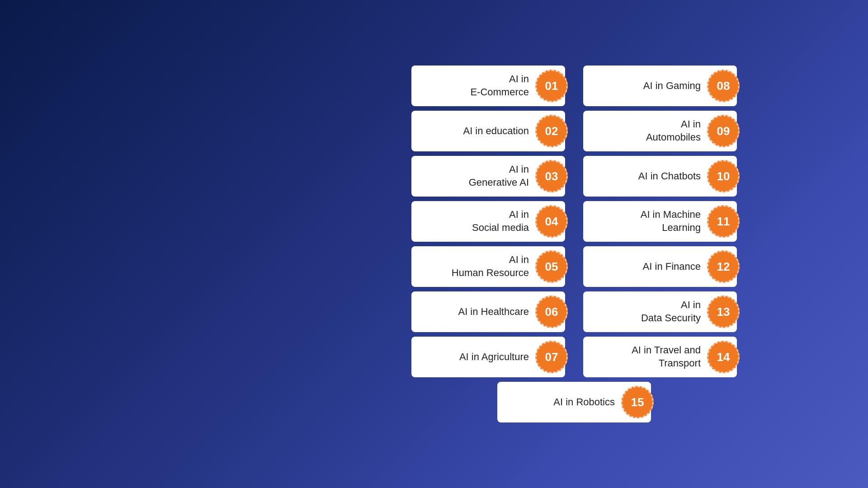 The height and width of the screenshot is (488, 868). I want to click on item-label: AI in Social media, so click(477, 221).